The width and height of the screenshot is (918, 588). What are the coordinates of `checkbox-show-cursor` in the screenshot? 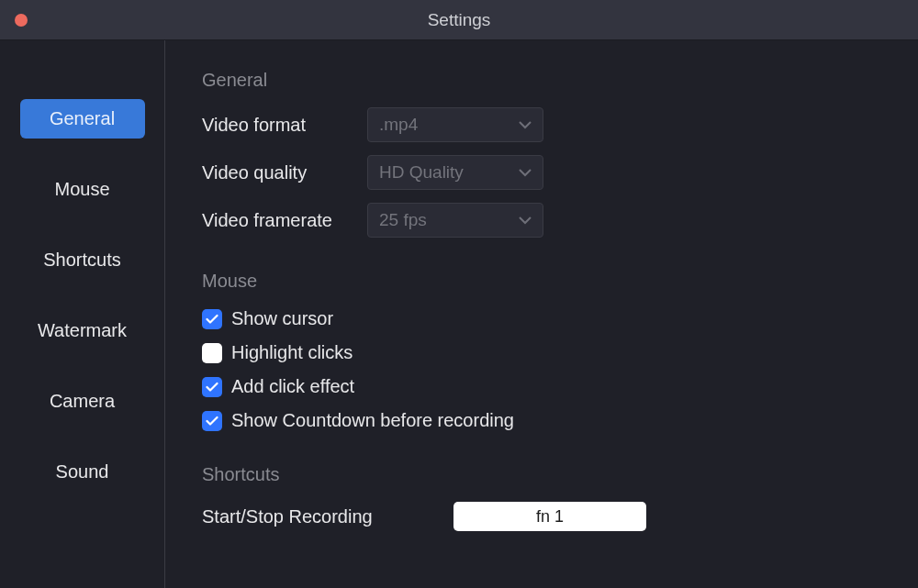 It's located at (212, 319).